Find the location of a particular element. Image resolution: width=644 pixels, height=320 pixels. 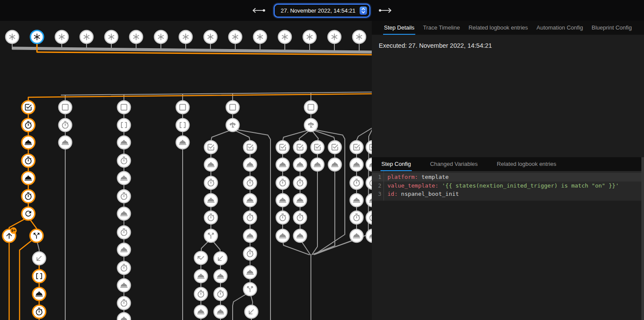

yaml-code-editor: 1platform: template2value_template: '{{ … is located at coordinates (508, 186).